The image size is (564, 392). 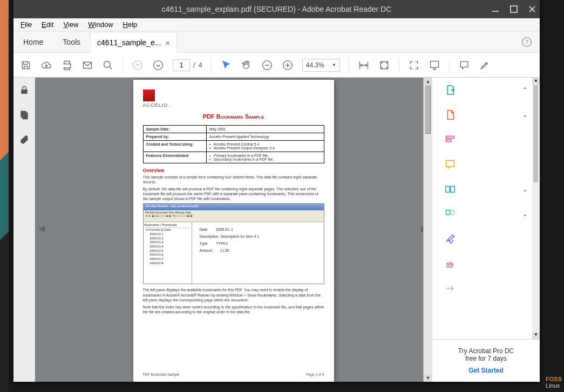 I want to click on inset-pane: Date 2000-01-1 Description Description f…, so click(x=258, y=253).